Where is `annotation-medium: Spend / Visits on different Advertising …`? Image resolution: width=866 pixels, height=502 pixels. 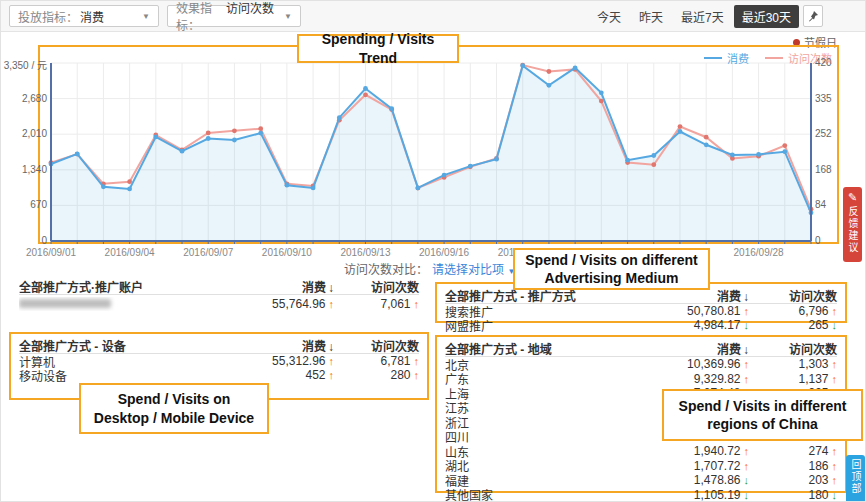 annotation-medium: Spend / Visits on different Advertising … is located at coordinates (612, 269).